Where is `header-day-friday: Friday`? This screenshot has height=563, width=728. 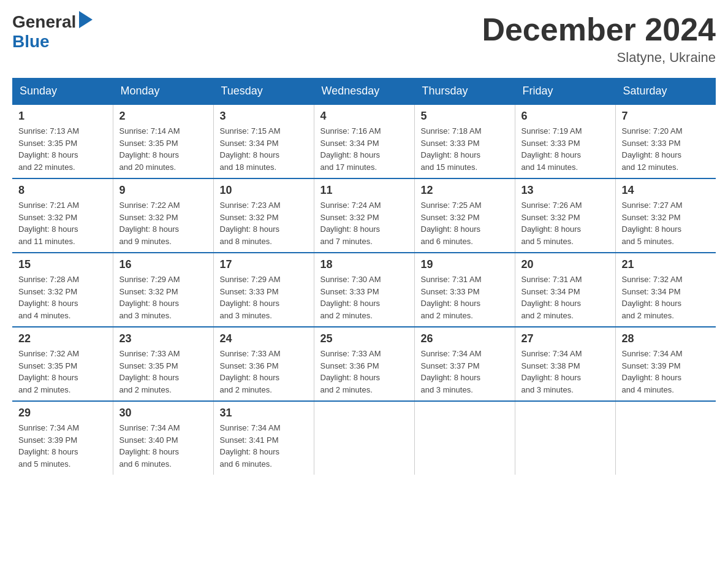
header-day-friday: Friday is located at coordinates (565, 92).